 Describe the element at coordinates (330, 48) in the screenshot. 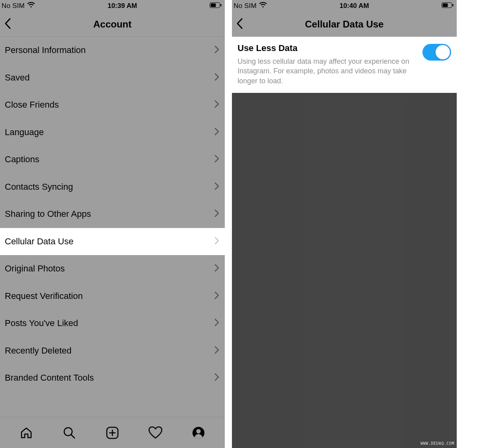

I see `setting-title: Use Less Data` at that location.